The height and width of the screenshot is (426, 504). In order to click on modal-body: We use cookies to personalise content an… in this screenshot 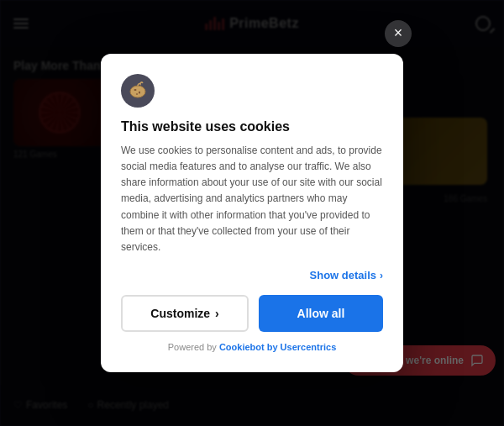, I will do `click(252, 199)`.